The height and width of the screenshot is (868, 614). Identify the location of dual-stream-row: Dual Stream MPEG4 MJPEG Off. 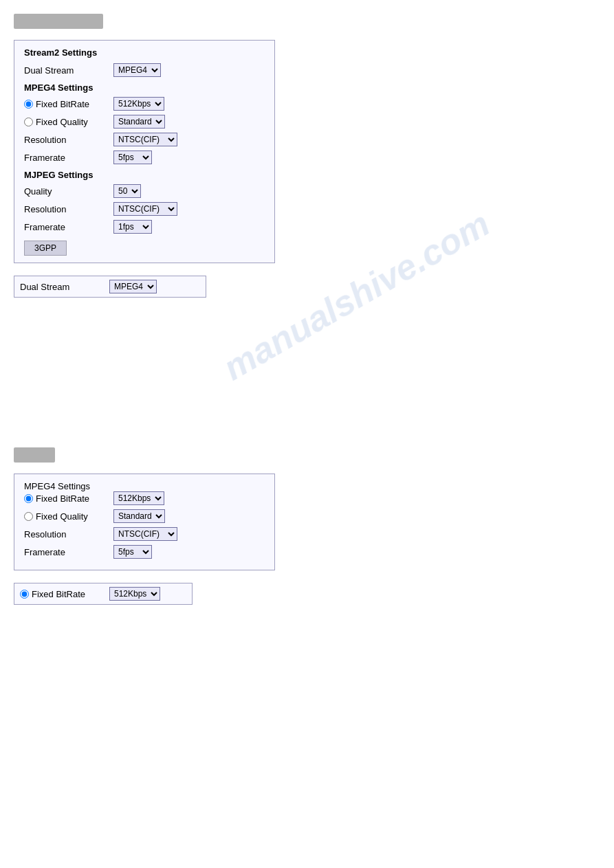
(144, 70).